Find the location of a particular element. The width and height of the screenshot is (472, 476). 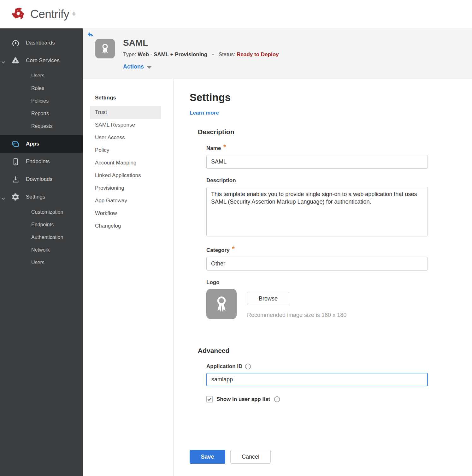

show-in-user-app-list-row: Show in user app list is located at coordinates (339, 399).